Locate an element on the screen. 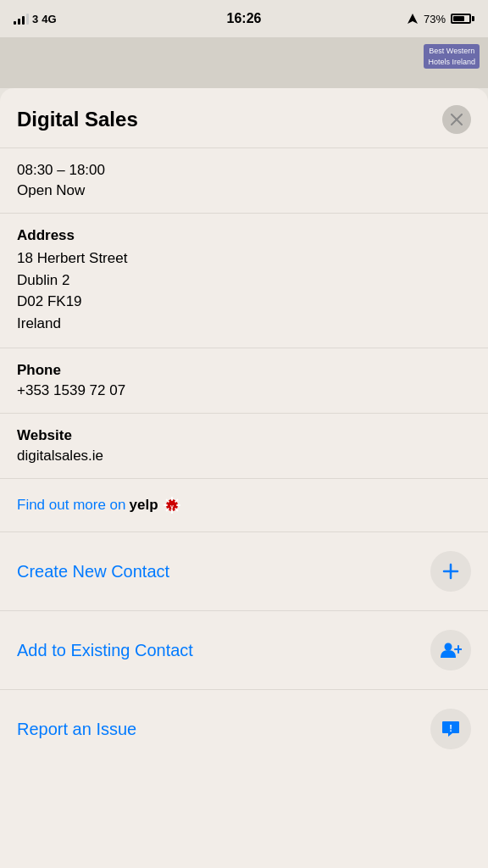 The image size is (488, 868). add-existing-label: Add to Existing Contact is located at coordinates (105, 651).